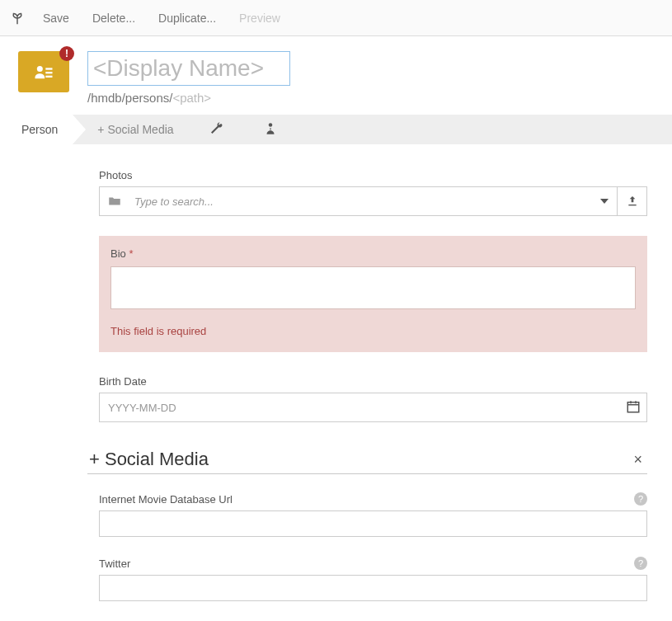 This screenshot has width=672, height=621. What do you see at coordinates (373, 193) in the screenshot?
I see `photos-field: Photos` at bounding box center [373, 193].